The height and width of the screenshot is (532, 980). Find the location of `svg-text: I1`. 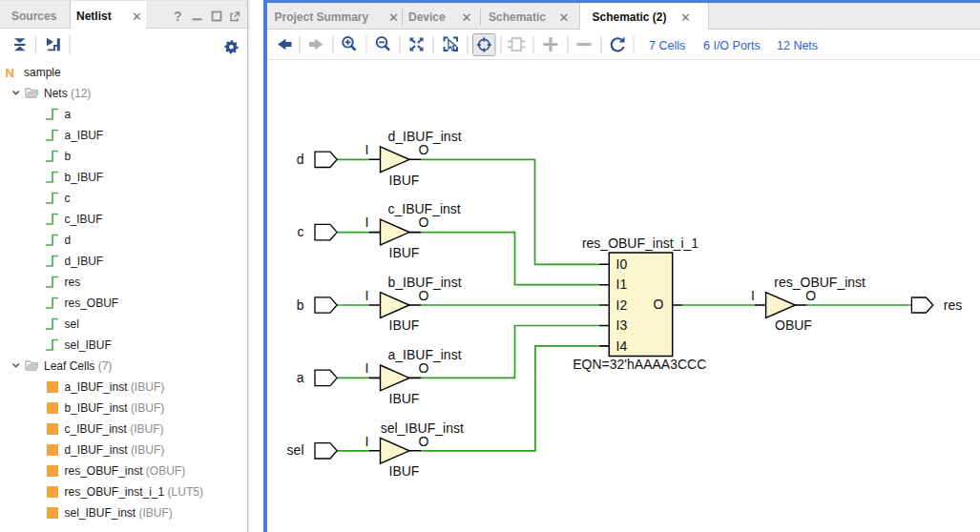

svg-text: I1 is located at coordinates (622, 284).